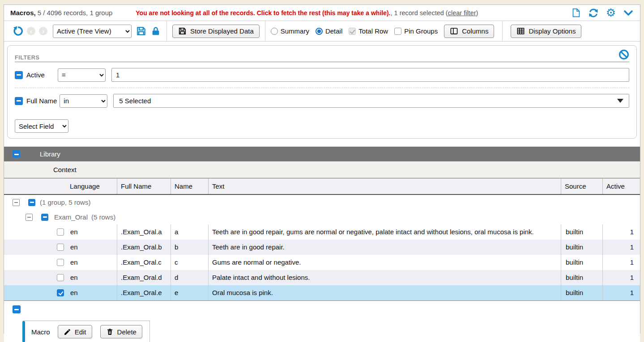 This screenshot has height=342, width=644. I want to click on lock-icon, so click(156, 31).